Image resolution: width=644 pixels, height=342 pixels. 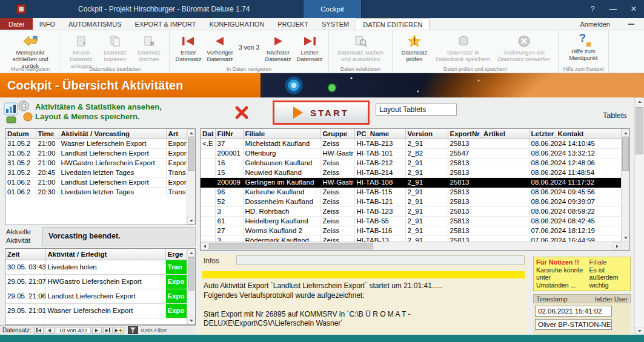 What do you see at coordinates (583, 47) in the screenshot?
I see `help-menu-button: ? Hilfe zum Menüpunkt` at bounding box center [583, 47].